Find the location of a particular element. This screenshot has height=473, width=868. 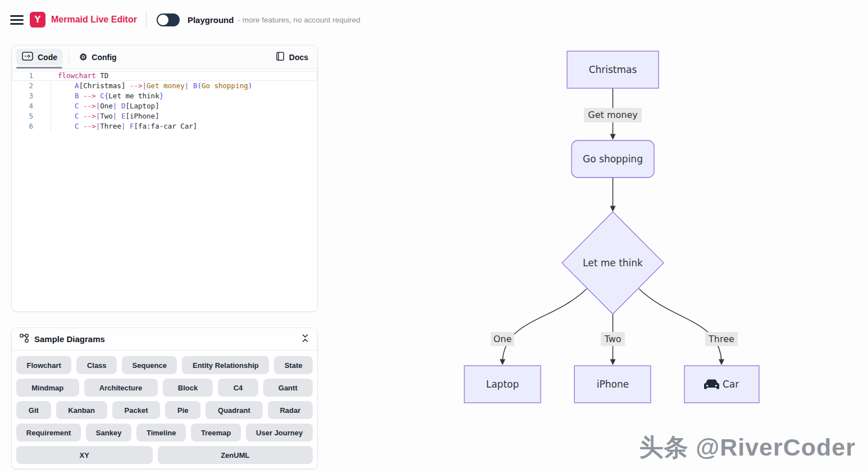

svg-text: Laptop is located at coordinates (503, 384).